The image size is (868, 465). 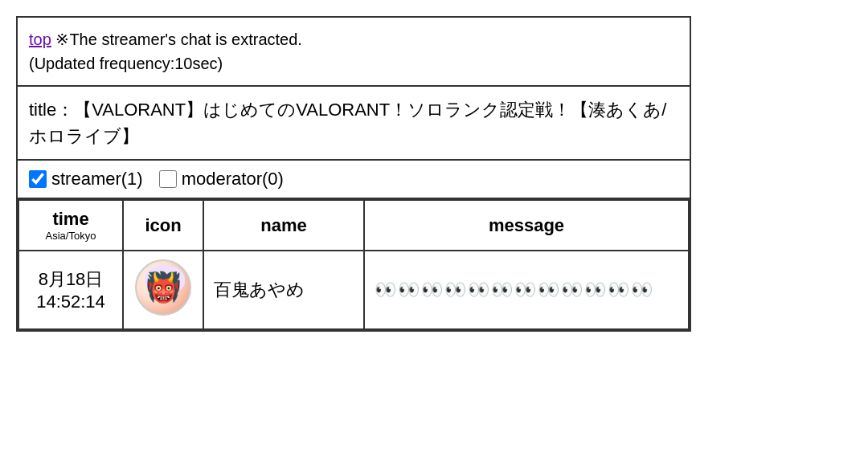 I want to click on th-message: message, so click(x=526, y=225).